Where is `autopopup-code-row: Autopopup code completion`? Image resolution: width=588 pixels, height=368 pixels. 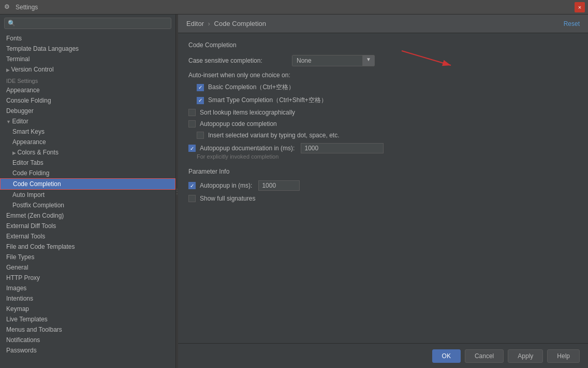
autopopup-code-row: Autopopup code completion is located at coordinates (383, 124).